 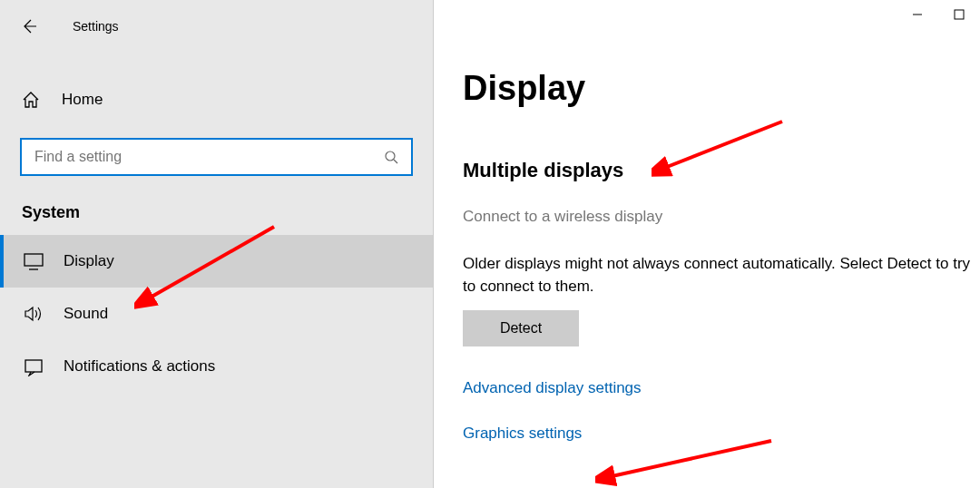 What do you see at coordinates (521, 328) in the screenshot?
I see `detect-button: Detect` at bounding box center [521, 328].